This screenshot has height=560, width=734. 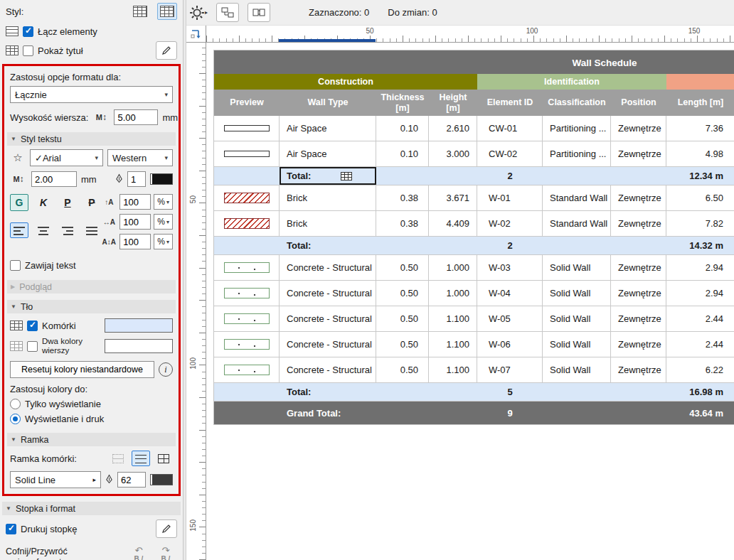 What do you see at coordinates (167, 11) in the screenshot?
I see `schedule-view-button` at bounding box center [167, 11].